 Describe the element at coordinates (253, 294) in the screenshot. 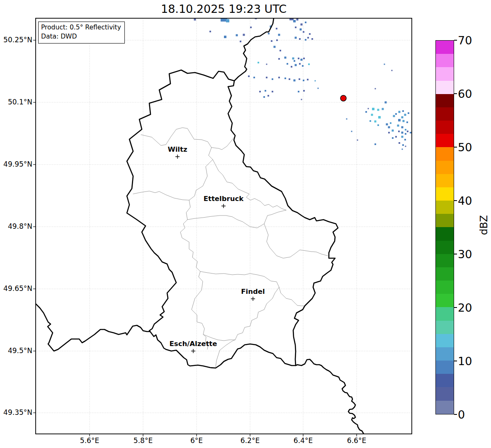

I see `city-group: Findel` at that location.